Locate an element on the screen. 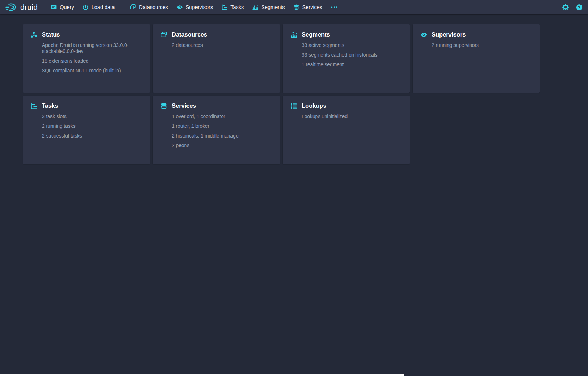 This screenshot has height=376, width=588. navbar-secondary-group: DatasourcesSupervisorsTasksSegmentsServi… is located at coordinates (226, 7).